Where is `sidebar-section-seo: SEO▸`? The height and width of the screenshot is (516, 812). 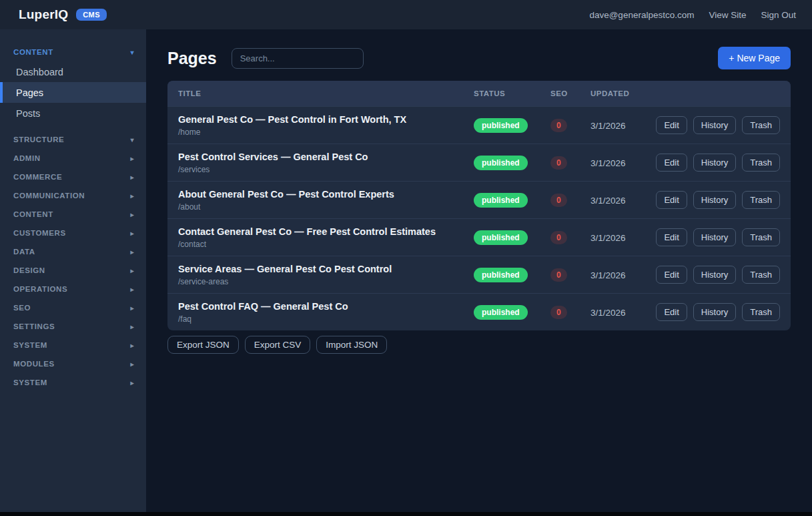 sidebar-section-seo: SEO▸ is located at coordinates (73, 308).